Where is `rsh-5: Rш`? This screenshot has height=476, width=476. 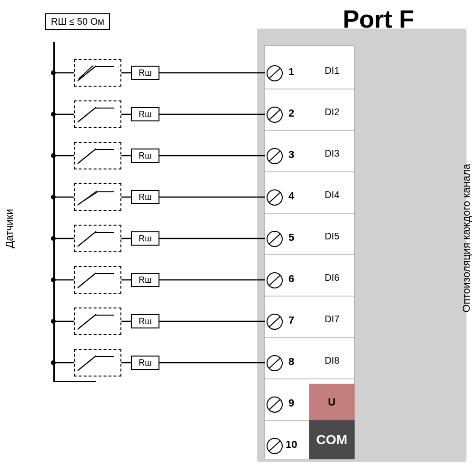
rsh-5: Rш is located at coordinates (145, 238).